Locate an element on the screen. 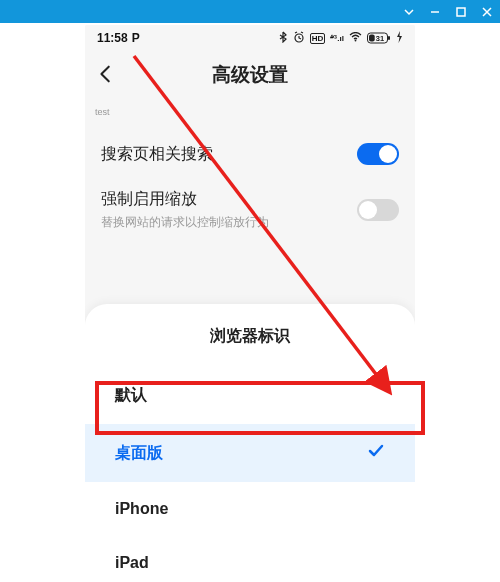 Image resolution: width=500 pixels, height=582 pixels. page-header: 高级设置 is located at coordinates (250, 75).